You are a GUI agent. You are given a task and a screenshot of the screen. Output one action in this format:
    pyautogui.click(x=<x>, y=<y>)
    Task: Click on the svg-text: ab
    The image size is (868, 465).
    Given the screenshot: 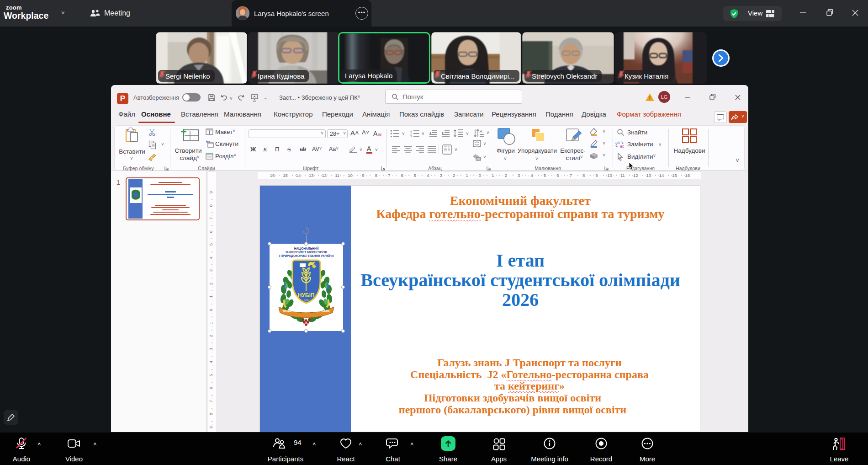 What is the action you would take?
    pyautogui.click(x=618, y=143)
    